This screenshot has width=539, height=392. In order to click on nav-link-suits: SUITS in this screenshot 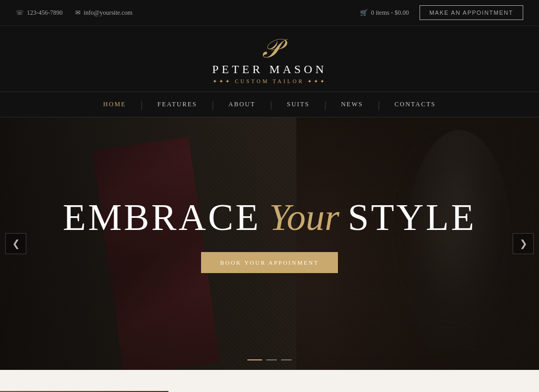, I will do `click(298, 104)`.